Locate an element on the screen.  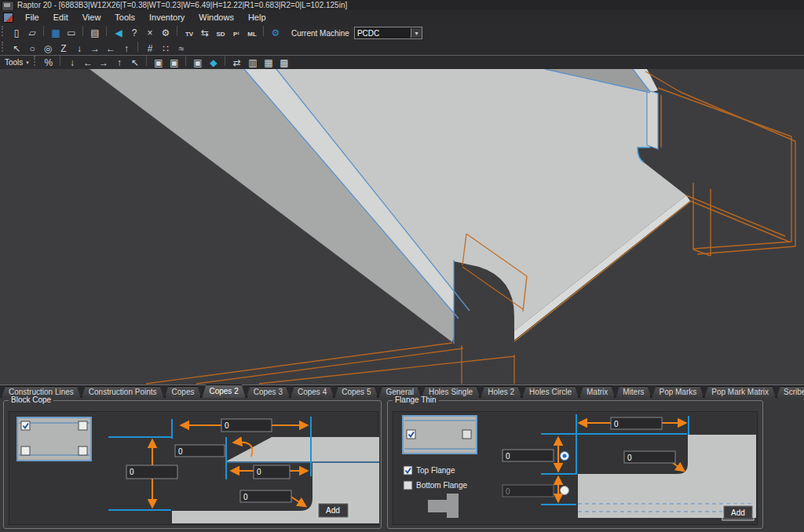
sync-icon: ⇄ is located at coordinates (237, 63).